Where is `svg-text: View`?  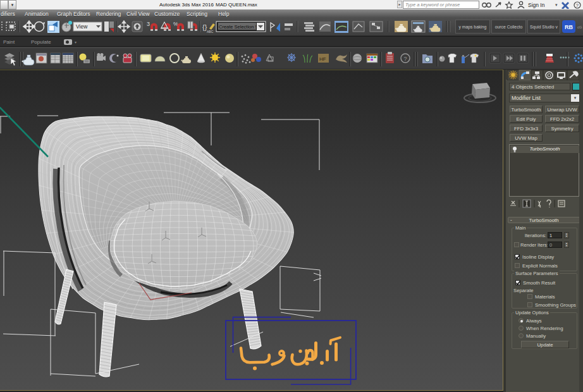 svg-text: View is located at coordinates (82, 27).